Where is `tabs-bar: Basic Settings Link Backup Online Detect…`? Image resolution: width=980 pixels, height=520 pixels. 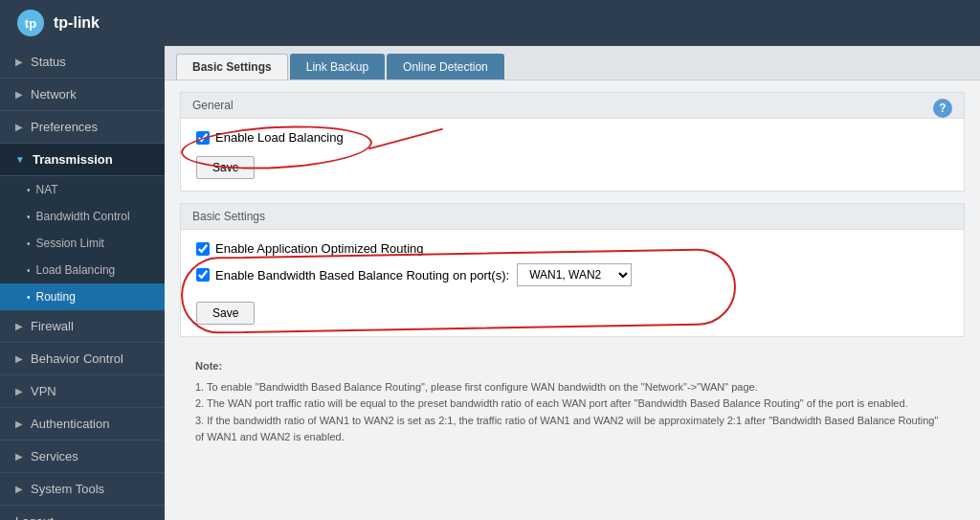
tabs-bar: Basic Settings Link Backup Online Detect… is located at coordinates (572, 63).